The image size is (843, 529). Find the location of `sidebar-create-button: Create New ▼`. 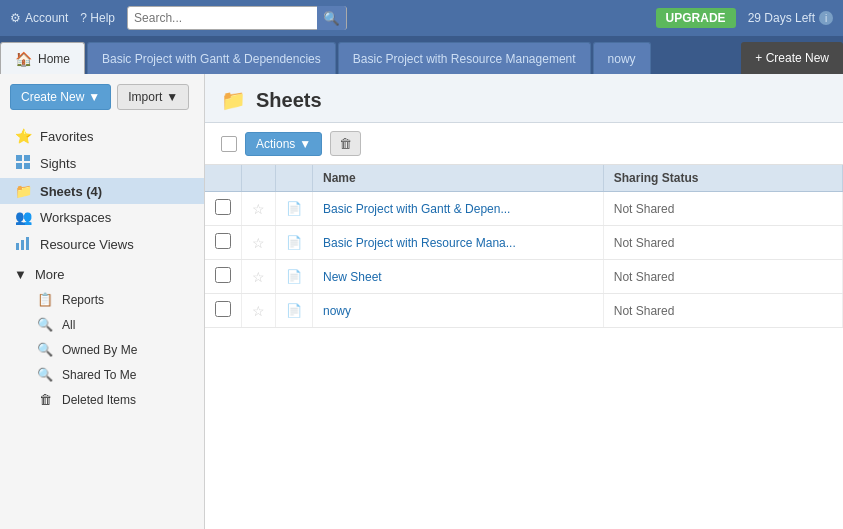

sidebar-create-button: Create New ▼ is located at coordinates (60, 97).